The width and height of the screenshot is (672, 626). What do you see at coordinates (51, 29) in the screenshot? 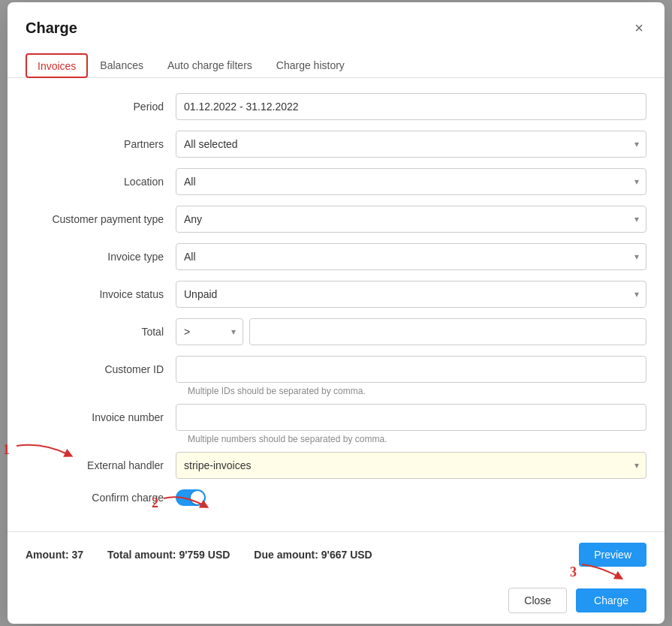
I see `modal-title: Charge` at bounding box center [51, 29].